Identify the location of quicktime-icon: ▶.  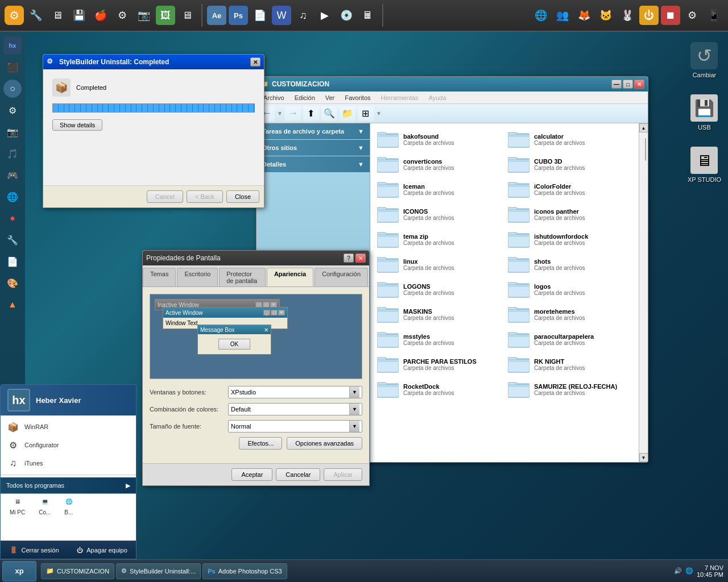
(325, 15).